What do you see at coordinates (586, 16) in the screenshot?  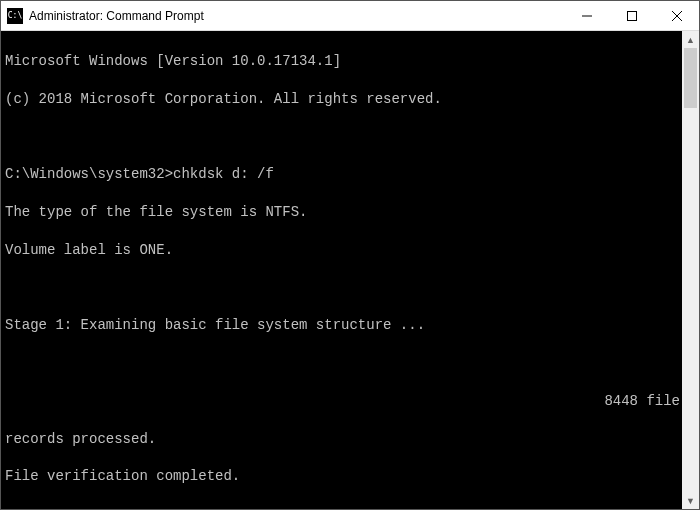 I see `minimize-button` at bounding box center [586, 16].